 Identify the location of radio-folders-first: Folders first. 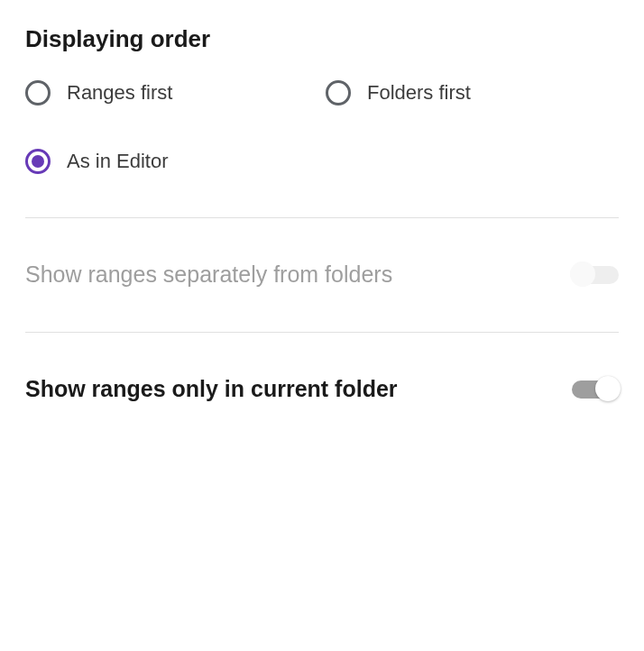
(473, 93).